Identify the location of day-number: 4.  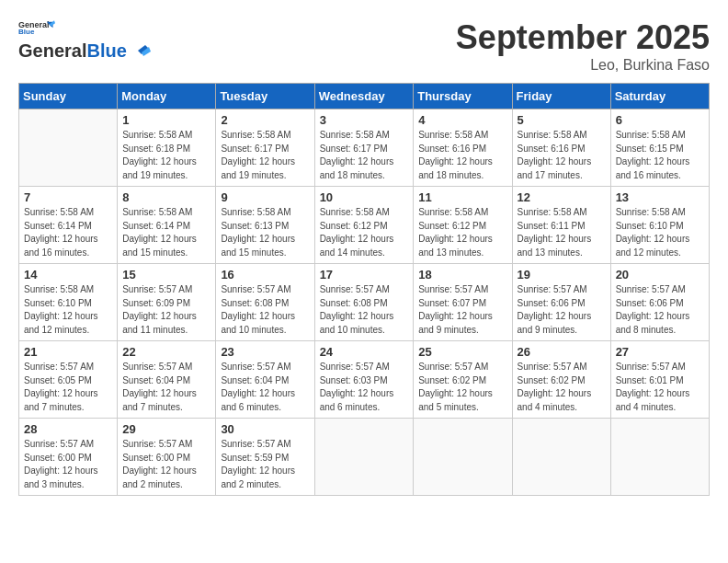
(462, 120).